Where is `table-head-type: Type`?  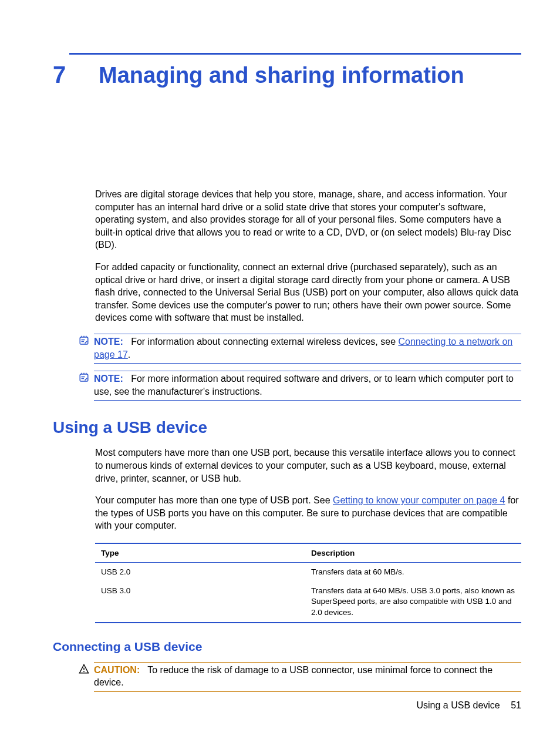 table-head-type: Type is located at coordinates (200, 553).